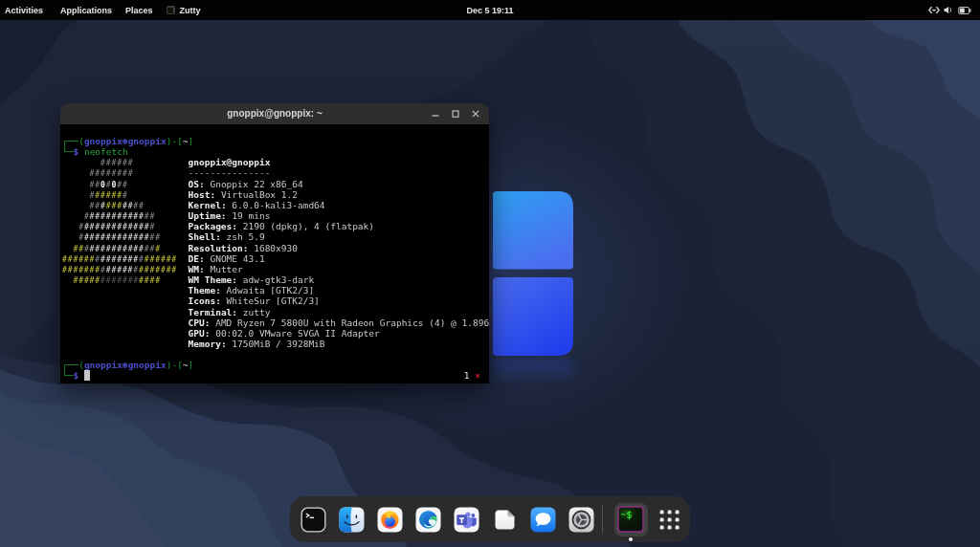 The width and height of the screenshot is (980, 547). I want to click on notes-icon, so click(505, 520).